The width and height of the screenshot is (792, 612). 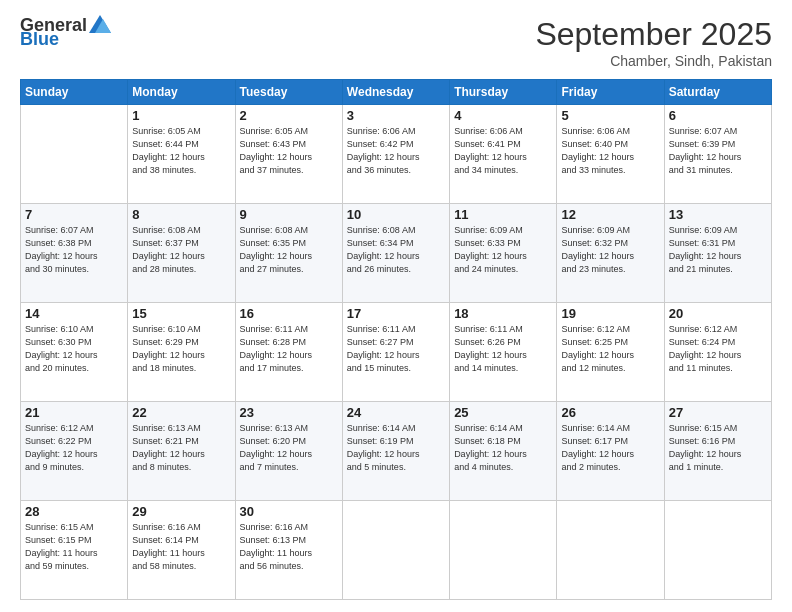 What do you see at coordinates (181, 448) in the screenshot?
I see `day-info: Sunrise: 6:13 AM Sunset: 6:21 PM Dayligh…` at bounding box center [181, 448].